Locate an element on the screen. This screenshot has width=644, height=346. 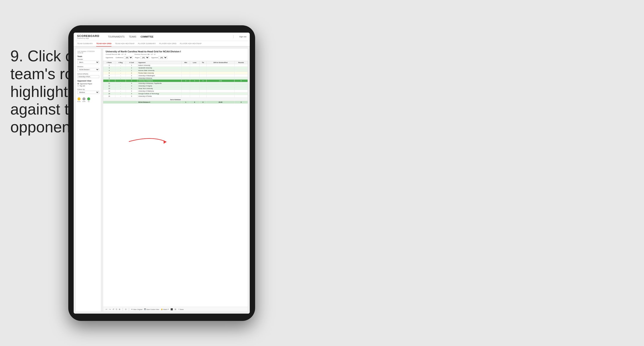
table-row: 3-2Vanderbilt University is located at coordinates (176, 68).